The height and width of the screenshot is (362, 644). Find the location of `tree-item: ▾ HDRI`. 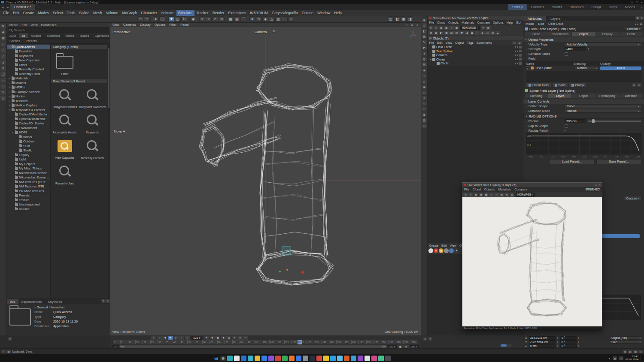

tree-item: ▾ HDRI is located at coordinates (28, 133).